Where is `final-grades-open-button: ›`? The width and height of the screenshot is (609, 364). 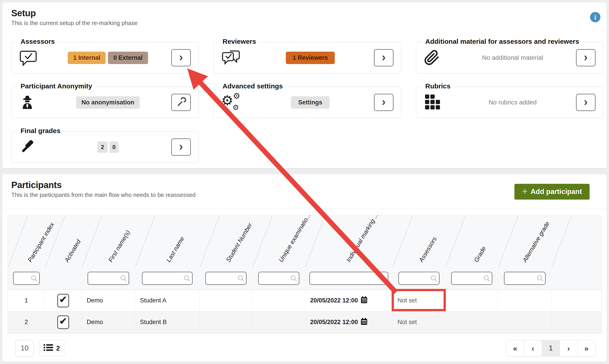 final-grades-open-button: › is located at coordinates (181, 147).